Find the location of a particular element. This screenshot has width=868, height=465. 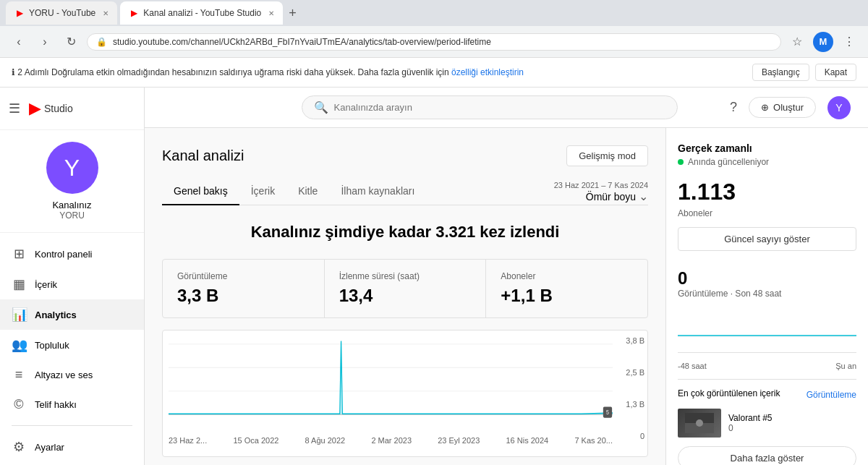

stat-watchtime-value: 13,4 is located at coordinates (405, 296).